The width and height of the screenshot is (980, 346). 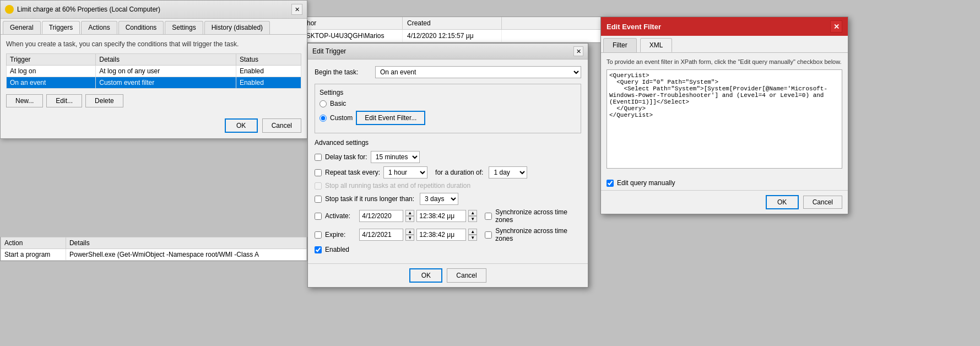 I want to click on activate-date-up: ▲, so click(x=410, y=213).